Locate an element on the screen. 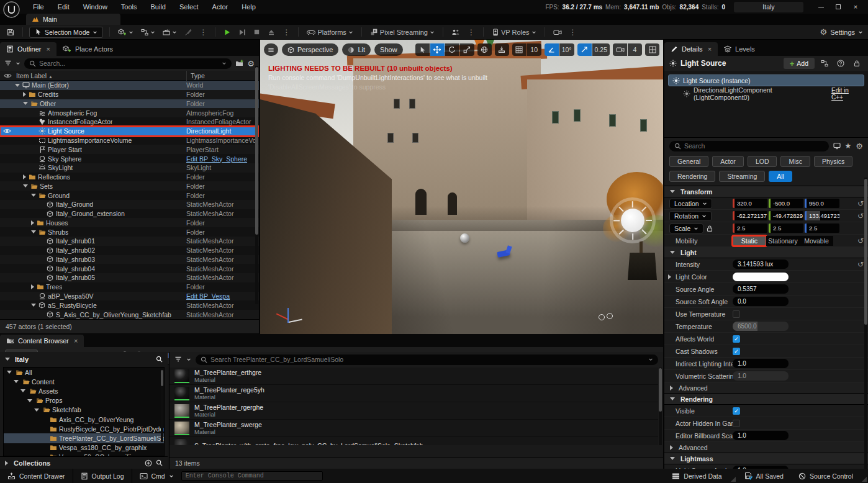 This screenshot has height=483, width=868. close-button: × is located at coordinates (856, 7).